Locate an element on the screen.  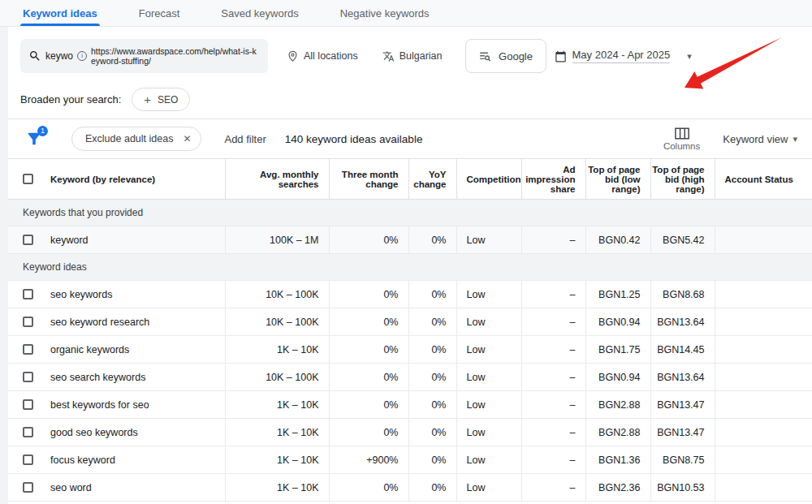
keyword-cell: seo keyword research is located at coordinates (100, 322).